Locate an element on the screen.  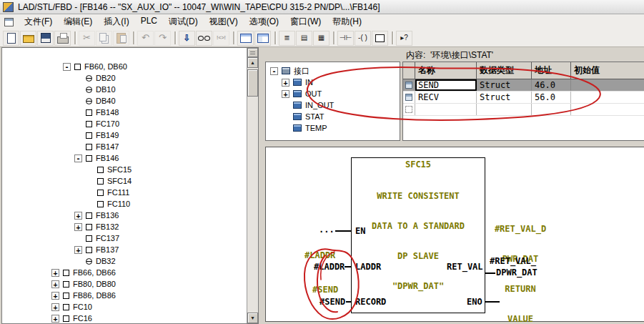
menu-item-window: 窗口(W) is located at coordinates (306, 21).